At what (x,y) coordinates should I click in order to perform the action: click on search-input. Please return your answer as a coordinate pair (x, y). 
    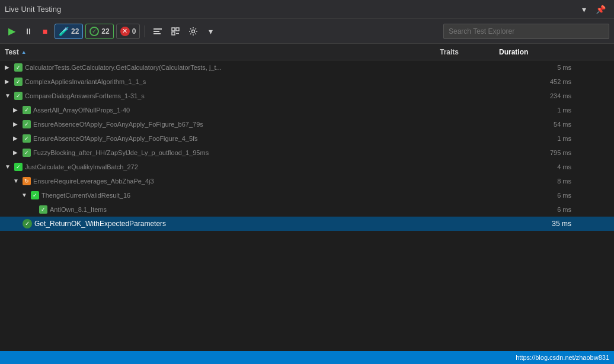
    Looking at the image, I should click on (526, 31).